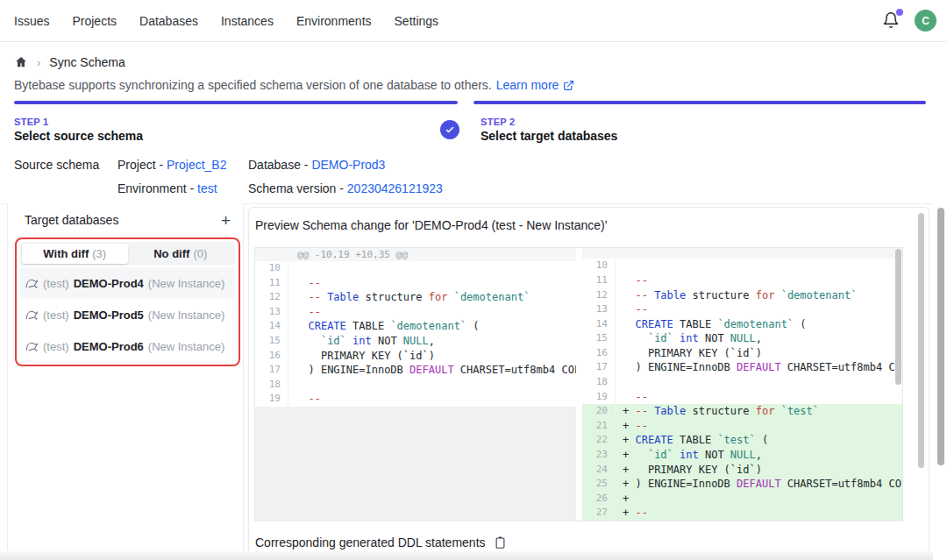 This screenshot has height=560, width=947. What do you see at coordinates (168, 21) in the screenshot?
I see `nav-item-databases: Databases` at bounding box center [168, 21].